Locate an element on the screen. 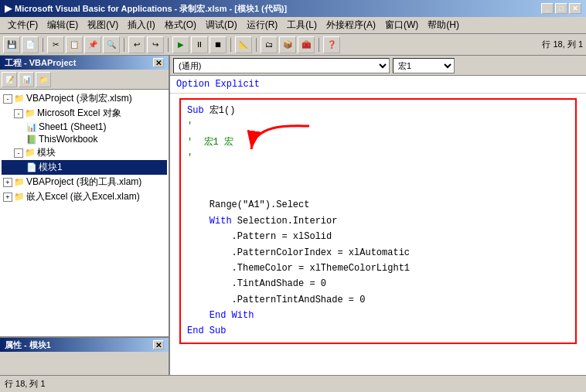 This screenshot has height=392, width=586. properties-label: 属性 - 模块1 is located at coordinates (28, 345).